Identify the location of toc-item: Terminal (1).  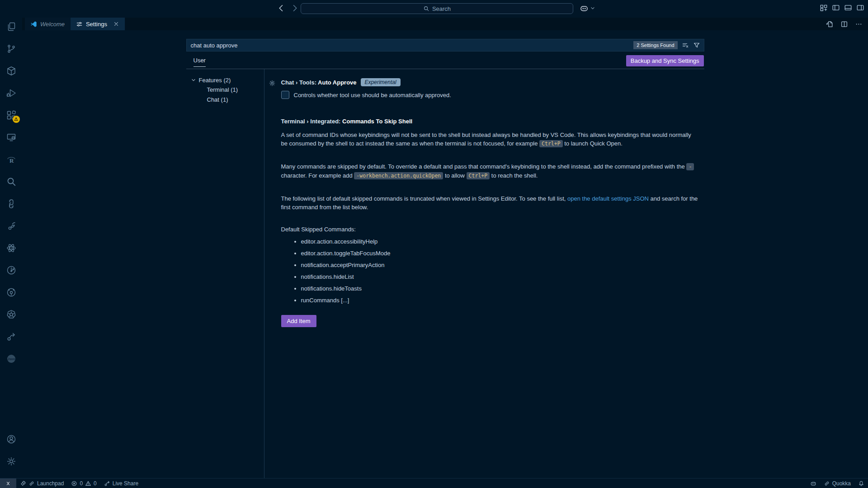
(225, 90).